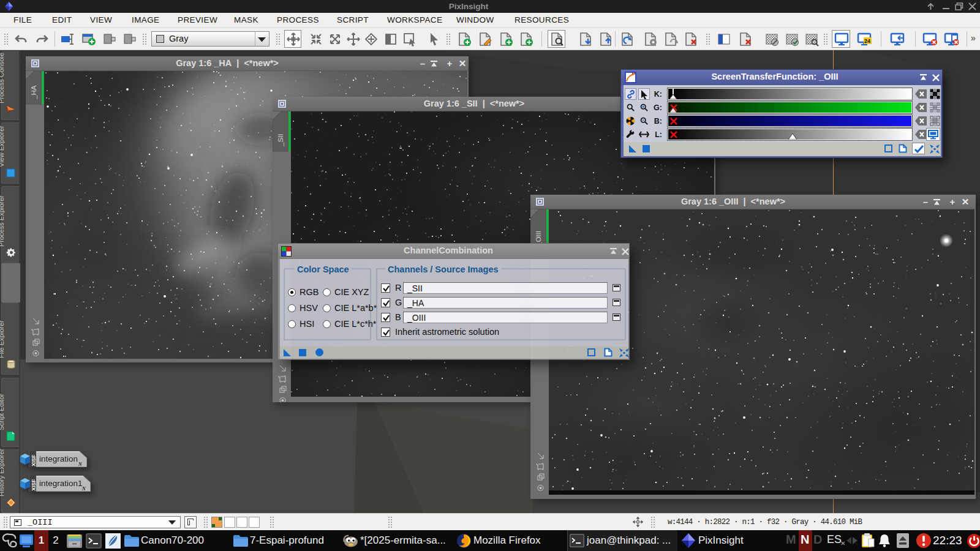  What do you see at coordinates (867, 41) in the screenshot?
I see `svg-text: 24` at bounding box center [867, 41].